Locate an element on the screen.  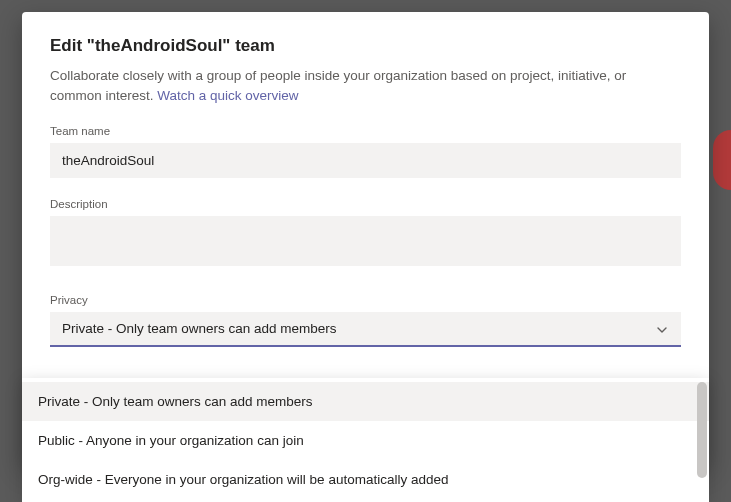
dropdown-scrollbar is located at coordinates (702, 440).